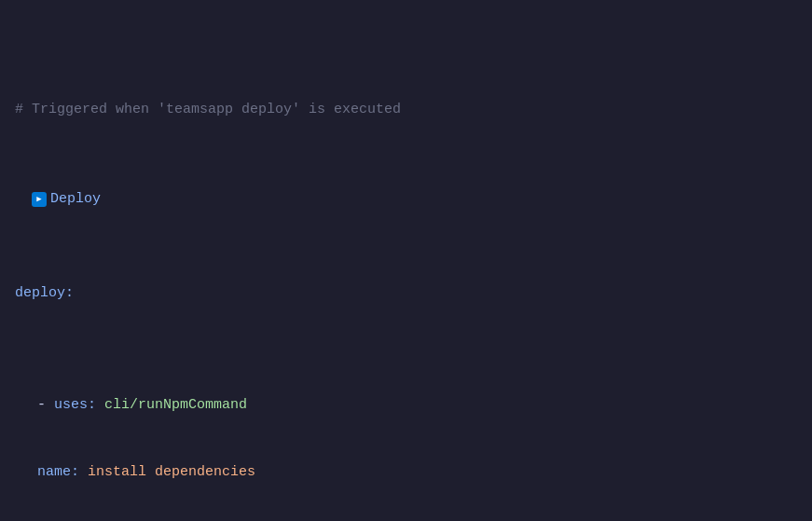 Image resolution: width=812 pixels, height=521 pixels. Describe the element at coordinates (406, 294) in the screenshot. I see `deploy-key-line: deploy:` at that location.